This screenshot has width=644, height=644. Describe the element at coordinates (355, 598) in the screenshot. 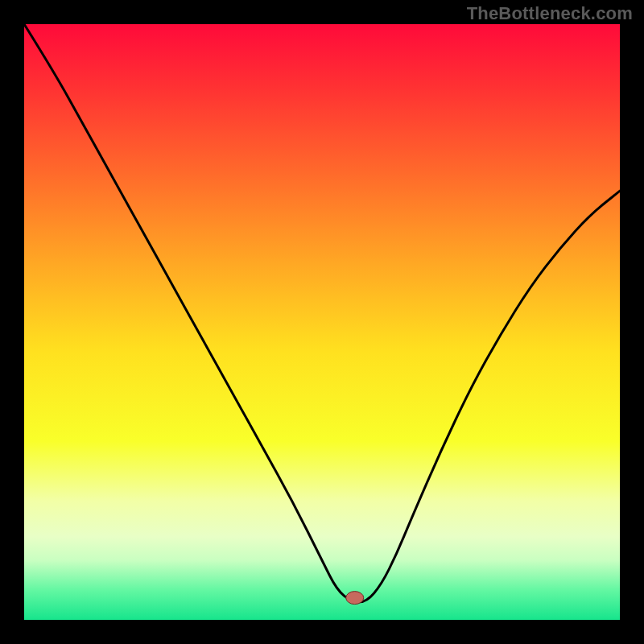

I see `optimal-marker` at that location.